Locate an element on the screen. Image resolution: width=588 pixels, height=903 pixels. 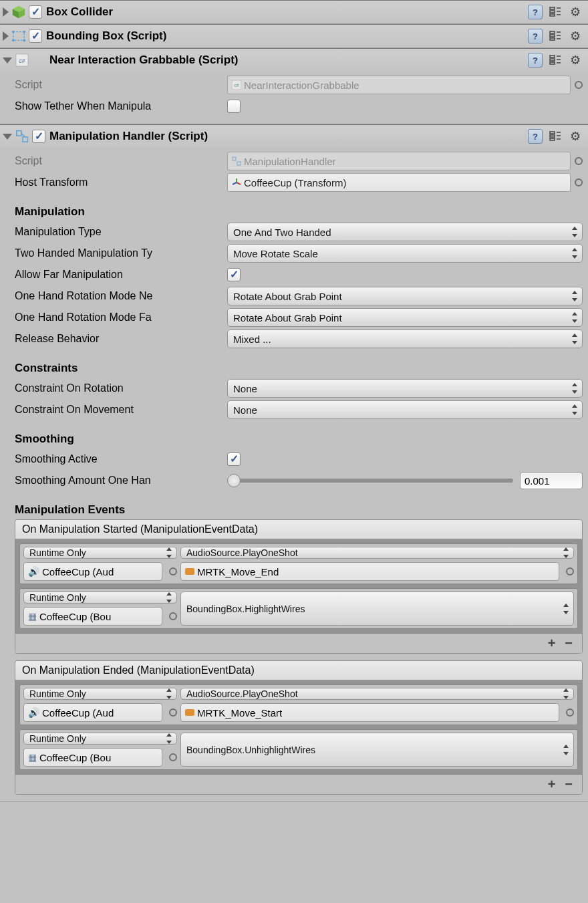
script-value: NearInteractionGrabbable is located at coordinates (302, 86).